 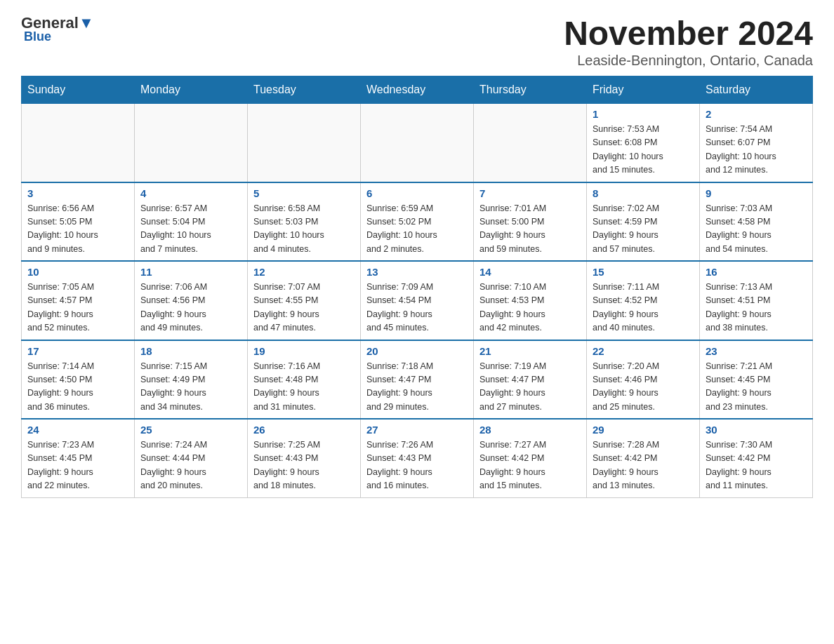 What do you see at coordinates (191, 387) in the screenshot?
I see `day-info: Sunrise: 7:15 AMSunset: 4:49 PMDaylight:…` at bounding box center [191, 387].